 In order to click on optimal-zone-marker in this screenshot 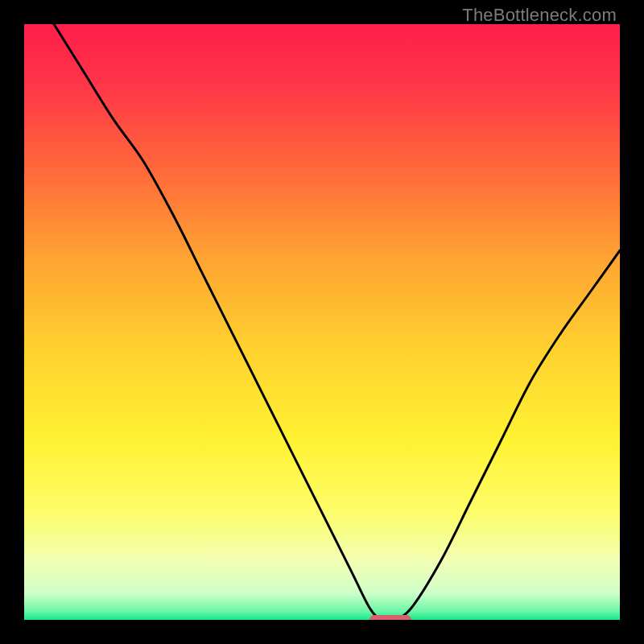, I will do `click(390, 617)`.